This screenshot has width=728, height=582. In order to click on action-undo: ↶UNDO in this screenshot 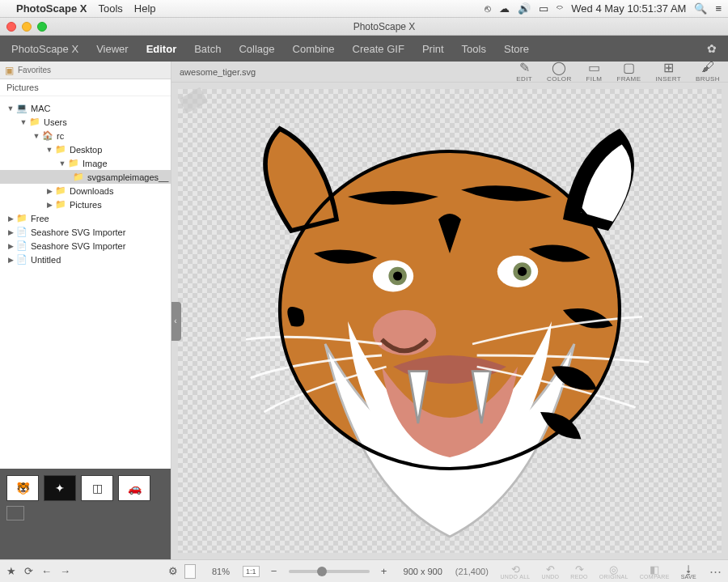, I will do `click(551, 571)`.